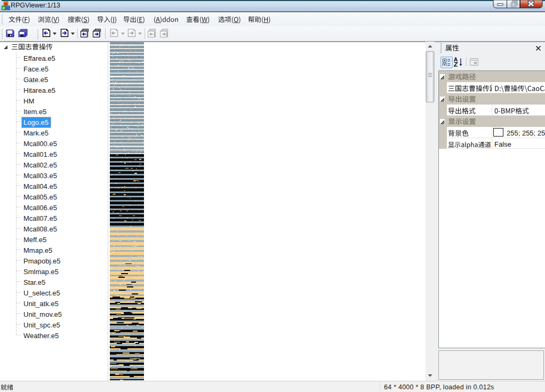  What do you see at coordinates (7, 9) in the screenshot?
I see `svg-text: C` at bounding box center [7, 9].